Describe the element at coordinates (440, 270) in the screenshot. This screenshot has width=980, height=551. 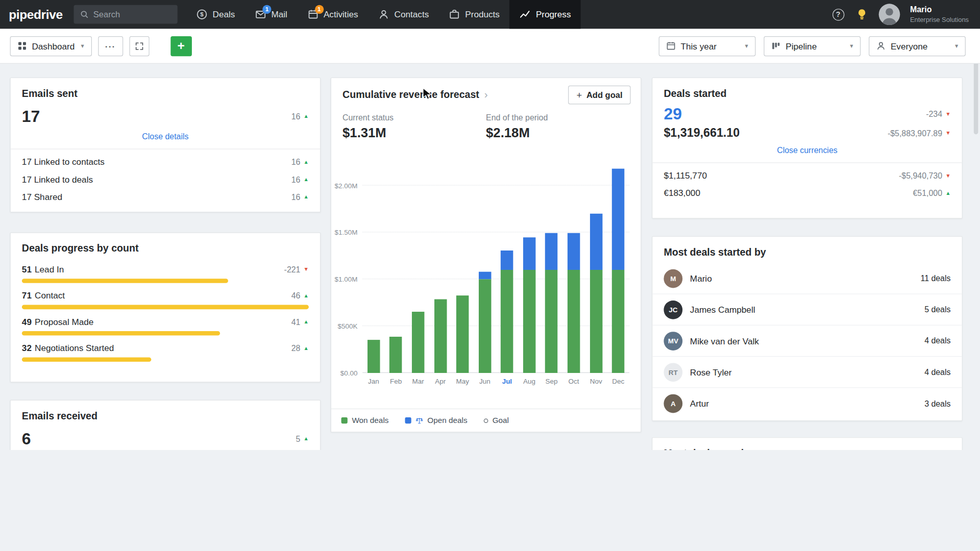
I see `bar-apr` at that location.